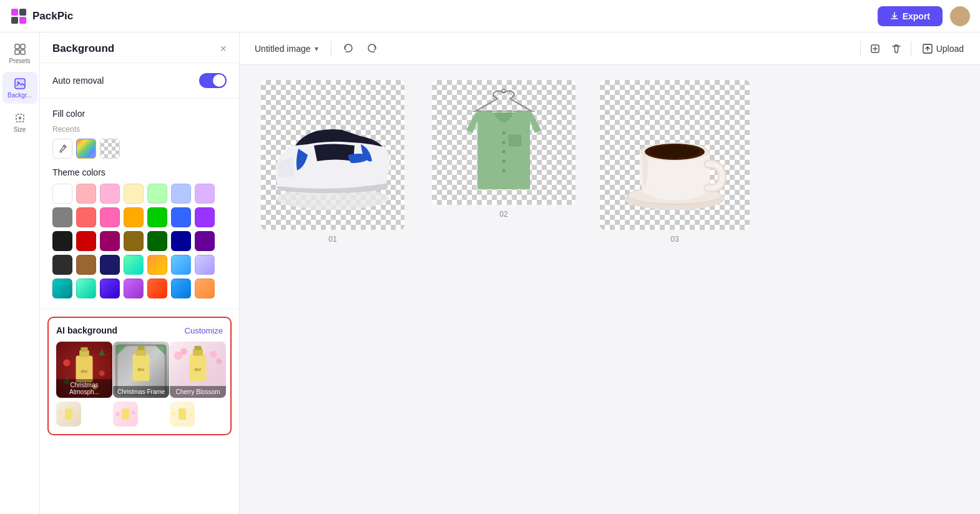  What do you see at coordinates (896, 49) in the screenshot?
I see `delete-button` at bounding box center [896, 49].